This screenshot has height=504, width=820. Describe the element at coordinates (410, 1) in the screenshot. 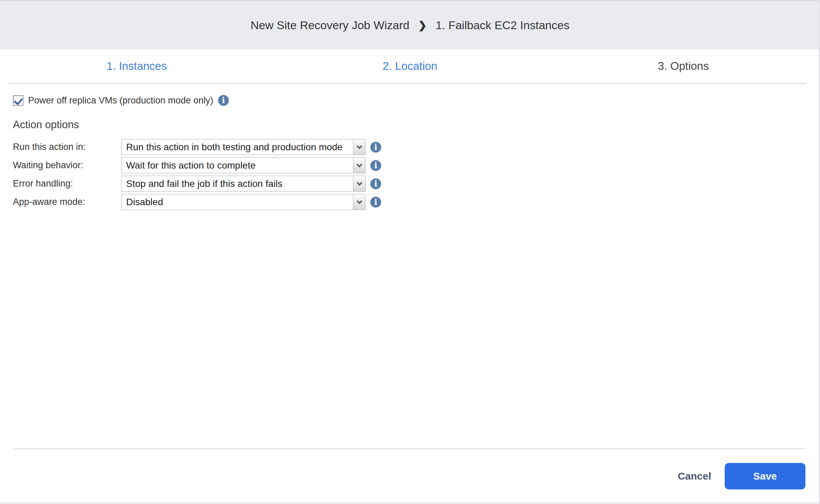

I see `window-edge-top` at that location.